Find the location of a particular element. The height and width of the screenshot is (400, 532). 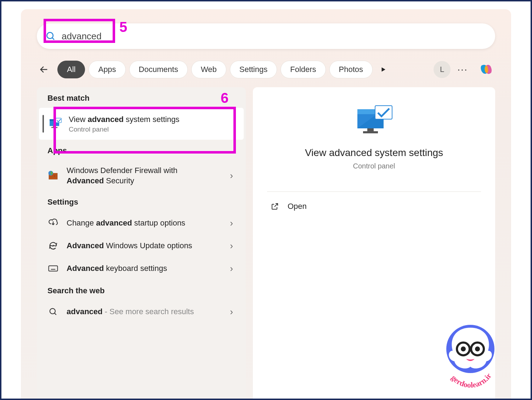

result-windows-update: Advanced Windows Update options › is located at coordinates (141, 246).